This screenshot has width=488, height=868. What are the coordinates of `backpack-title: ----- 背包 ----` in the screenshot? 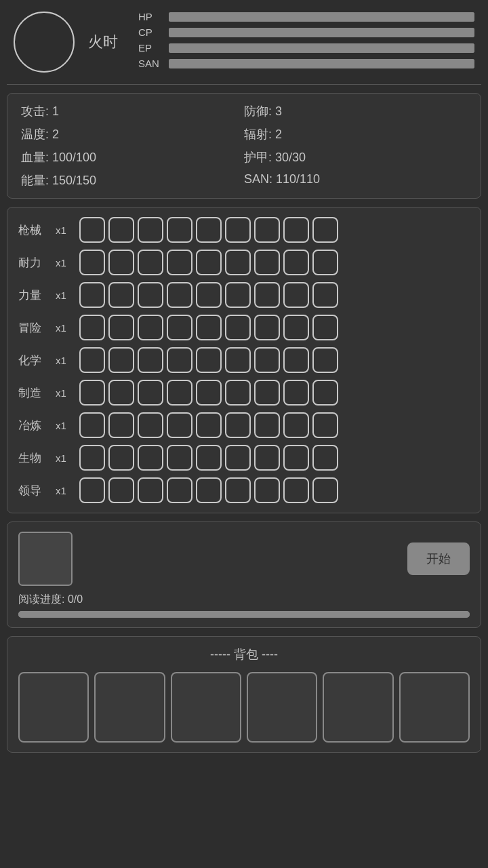 It's located at (244, 654).